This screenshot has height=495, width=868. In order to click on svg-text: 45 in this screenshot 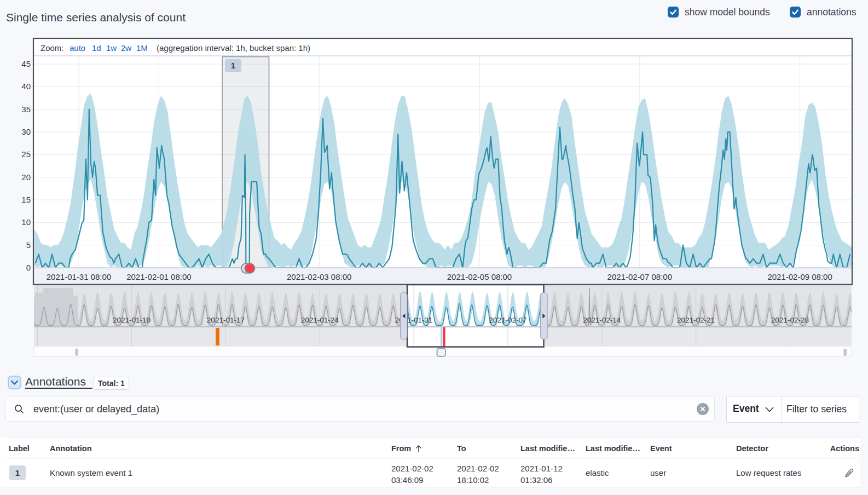, I will do `click(26, 64)`.